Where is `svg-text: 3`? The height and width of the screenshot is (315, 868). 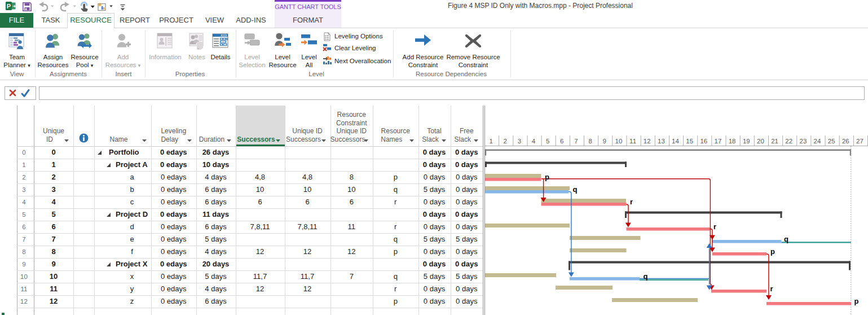
svg-text: 3 is located at coordinates (519, 141).